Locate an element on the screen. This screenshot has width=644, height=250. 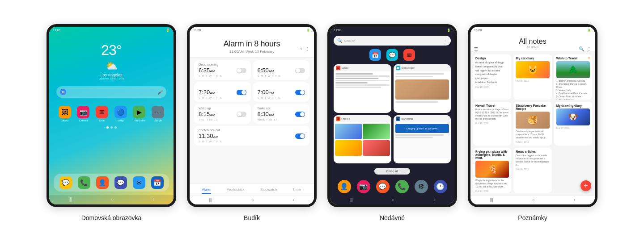
alarm-add-icon: + is located at coordinates (301, 49).